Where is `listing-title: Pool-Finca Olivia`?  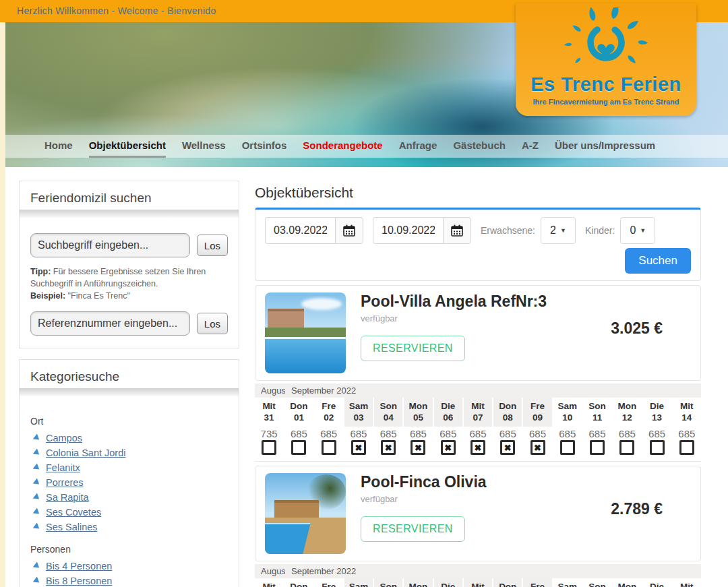
listing-title: Pool-Finca Olivia is located at coordinates (485, 483).